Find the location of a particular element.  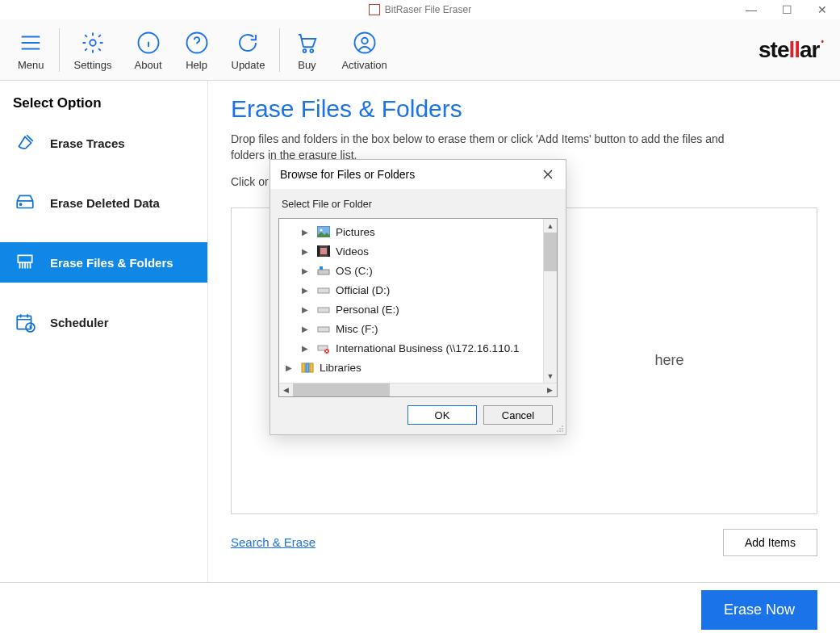

vertical-scrollbar: ▲ ▼ is located at coordinates (550, 300).